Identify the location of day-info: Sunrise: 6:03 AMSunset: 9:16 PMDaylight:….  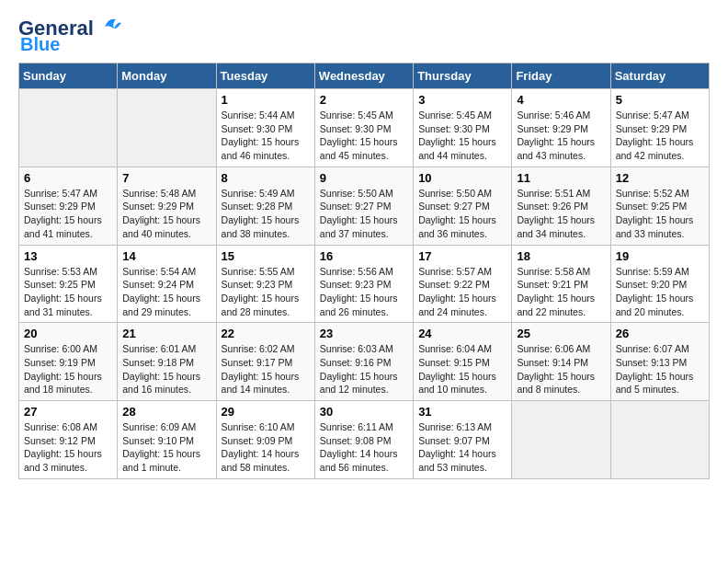
(364, 370).